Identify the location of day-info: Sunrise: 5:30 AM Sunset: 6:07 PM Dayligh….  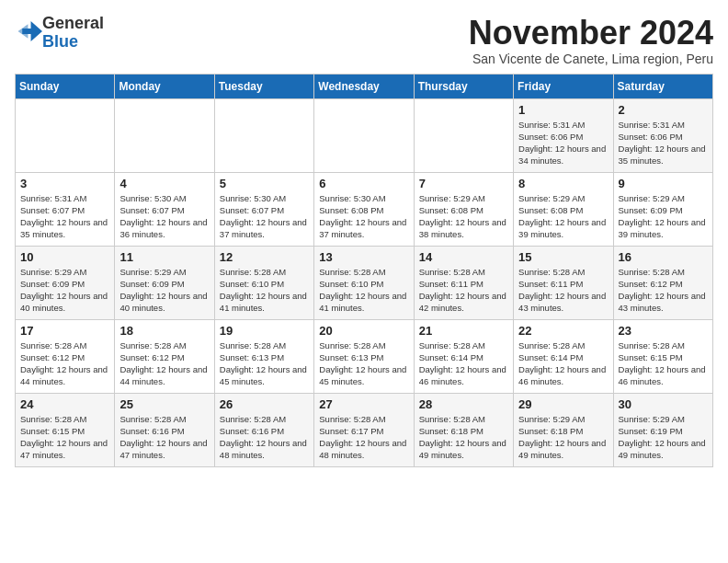
(265, 217).